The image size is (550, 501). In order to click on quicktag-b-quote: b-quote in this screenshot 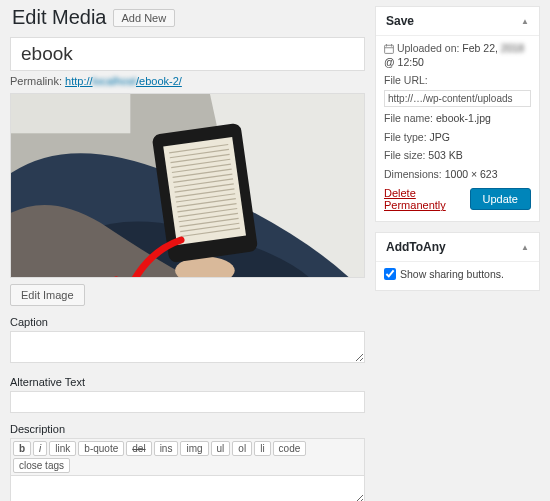, I will do `click(101, 448)`.